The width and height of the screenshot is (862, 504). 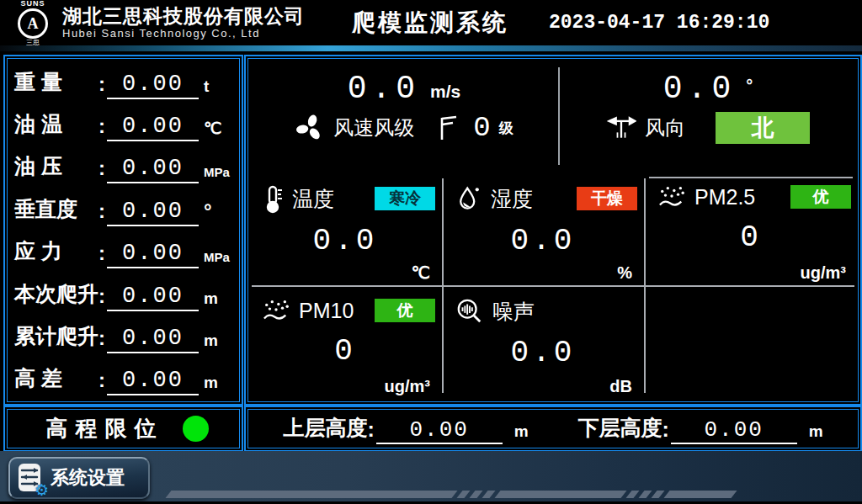 What do you see at coordinates (313, 199) in the screenshot?
I see `temperature-label: 温度` at bounding box center [313, 199].